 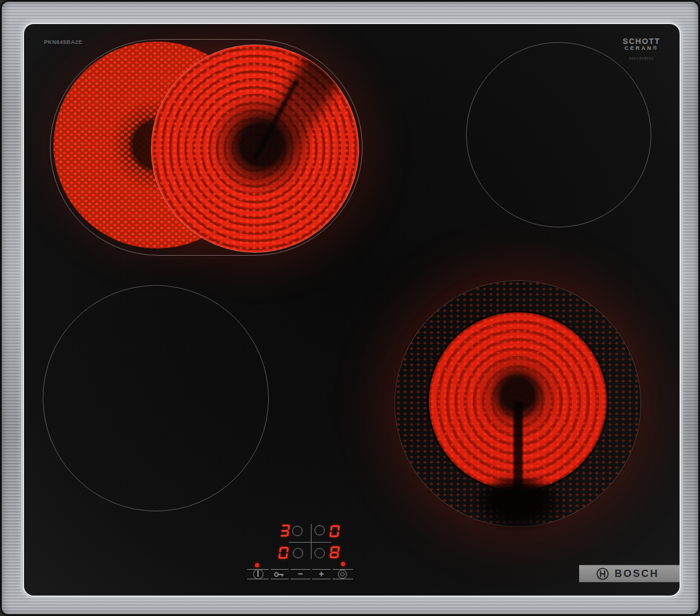 What do you see at coordinates (63, 42) in the screenshot?
I see `model-number: PKN645BA2E` at bounding box center [63, 42].